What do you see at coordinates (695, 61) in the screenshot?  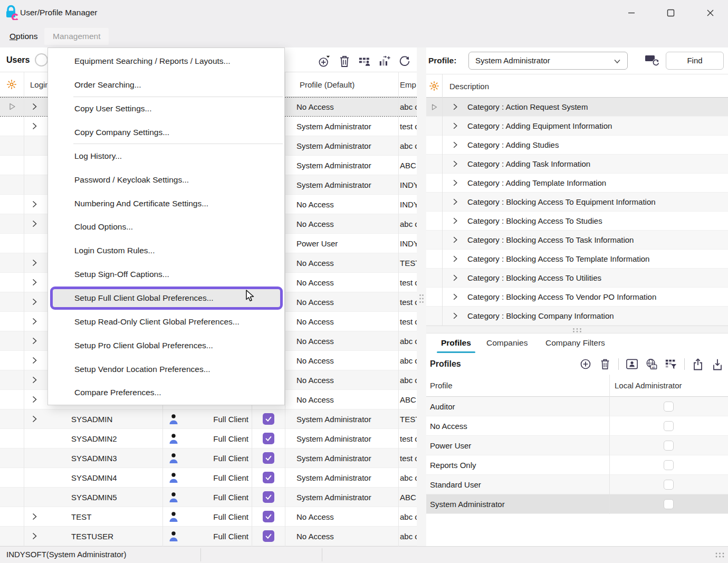 I see `find-button: Find` at bounding box center [695, 61].